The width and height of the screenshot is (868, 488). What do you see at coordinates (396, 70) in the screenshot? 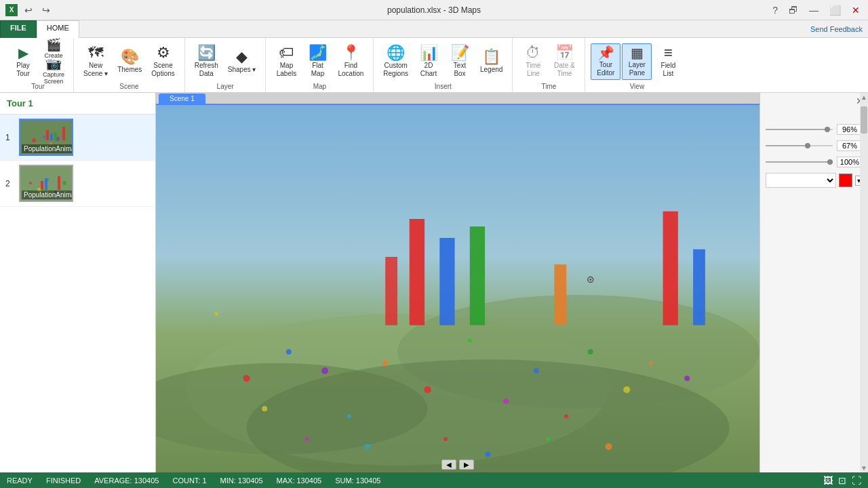
I see `custom-regions-label: CustomRegions` at bounding box center [396, 70].